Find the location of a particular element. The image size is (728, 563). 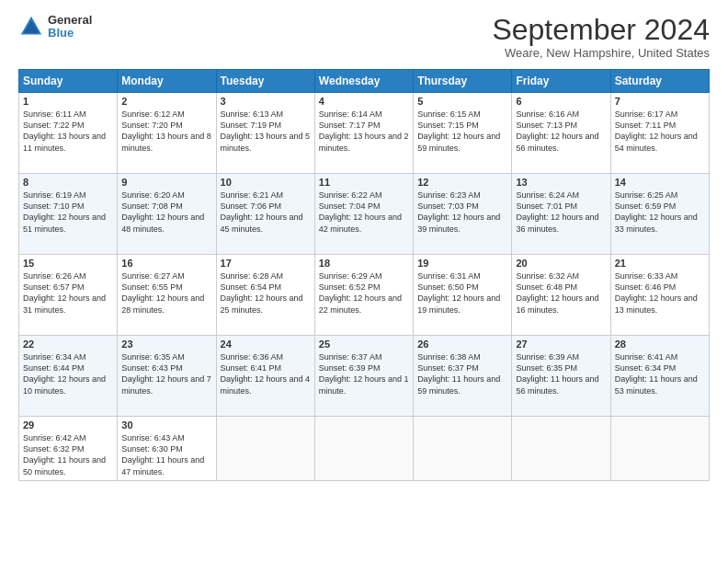

cell-content: Sunrise: 6:17 AMSunset: 7:11 PMDaylight:… is located at coordinates (660, 131).